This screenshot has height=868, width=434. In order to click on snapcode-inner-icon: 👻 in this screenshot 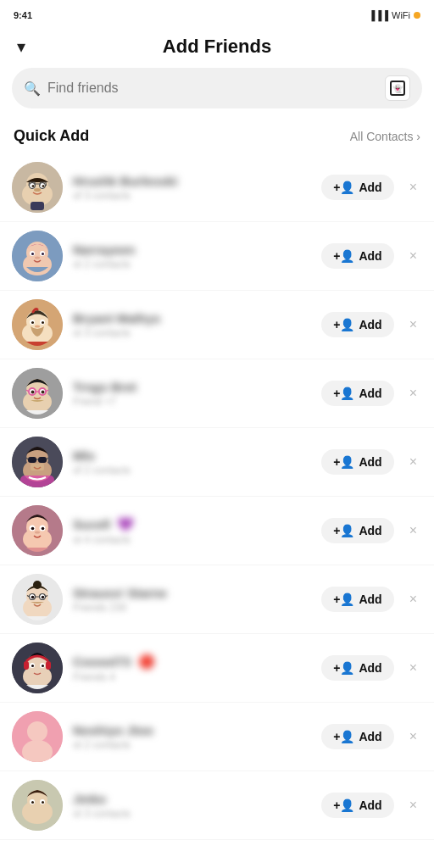, I will do `click(398, 88)`.